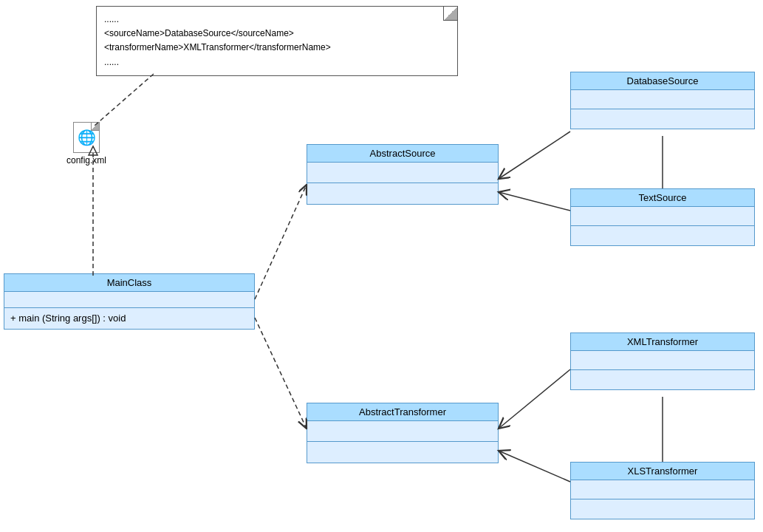 Image resolution: width=763 pixels, height=532 pixels. Describe the element at coordinates (535, 466) in the screenshot. I see `xlstransformer-to-abstracttransformer-arrow` at that location.